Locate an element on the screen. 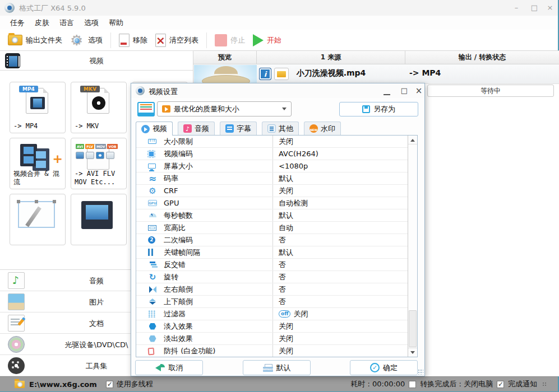  close-button: × is located at coordinates (550, 8).